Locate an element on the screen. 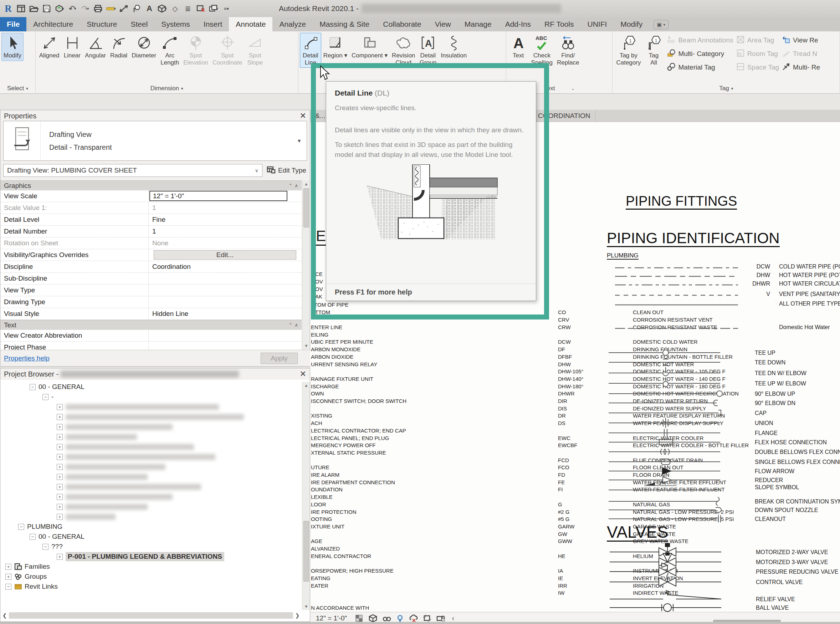 The width and height of the screenshot is (840, 624). text-icon: A is located at coordinates (150, 9).